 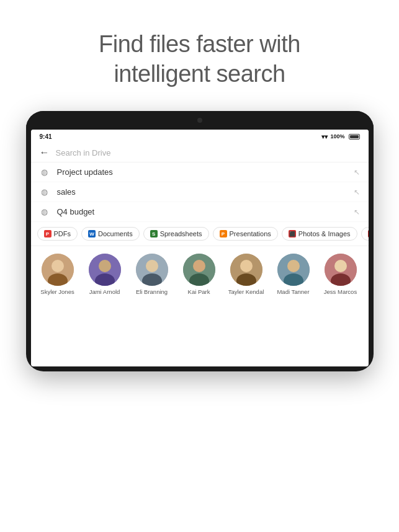 What do you see at coordinates (246, 291) in the screenshot?
I see `person-name: Tayler Kendal` at bounding box center [246, 291].